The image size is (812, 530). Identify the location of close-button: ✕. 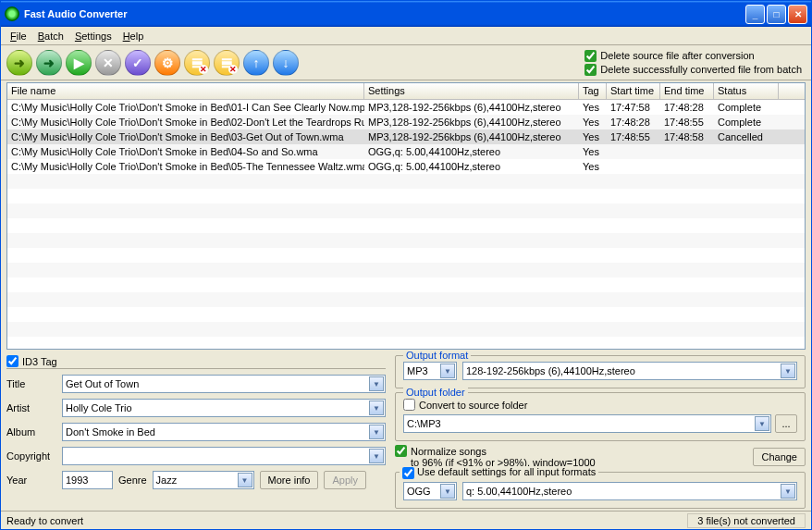
(797, 15).